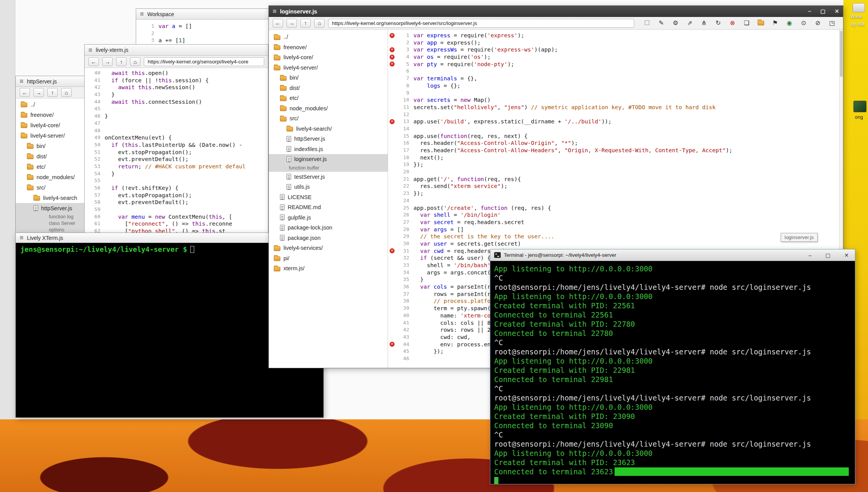 This screenshot has height=492, width=868. Describe the element at coordinates (690, 23) in the screenshot. I see `open-external-icon: ⇗` at that location.